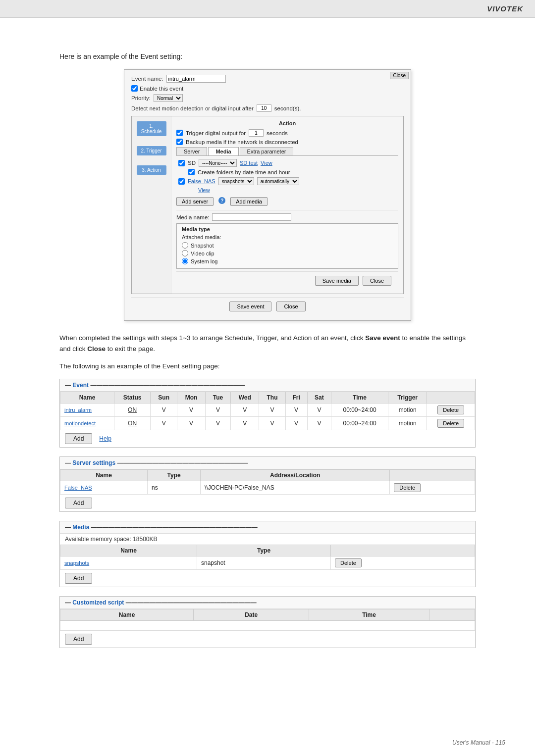 This screenshot has width=535, height=756. I want to click on detect-input, so click(264, 108).